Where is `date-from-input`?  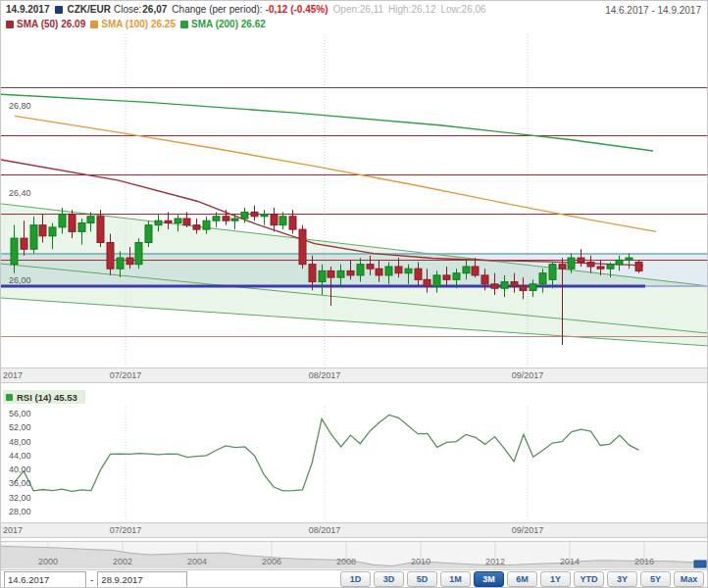 date-from-input is located at coordinates (45, 580).